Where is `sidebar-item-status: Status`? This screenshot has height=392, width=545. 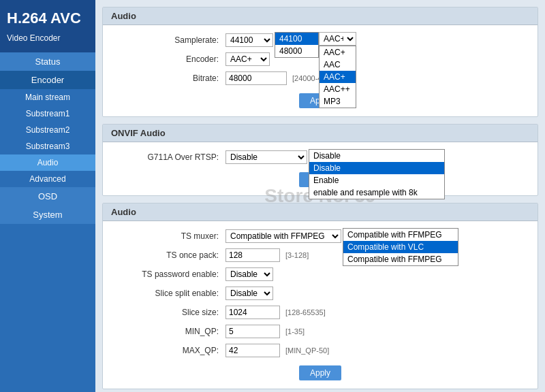 sidebar-item-status: Status is located at coordinates (48, 61).